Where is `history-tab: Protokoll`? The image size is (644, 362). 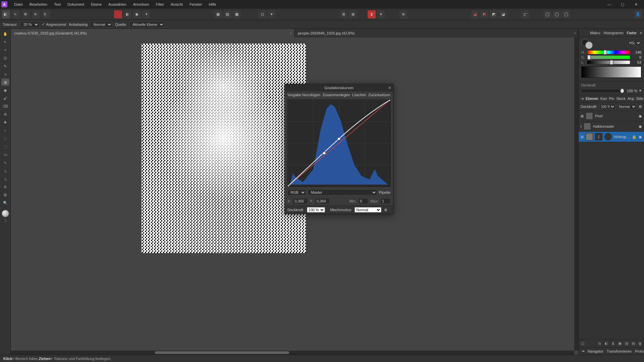 history-tab: Protokoll is located at coordinates (639, 351).